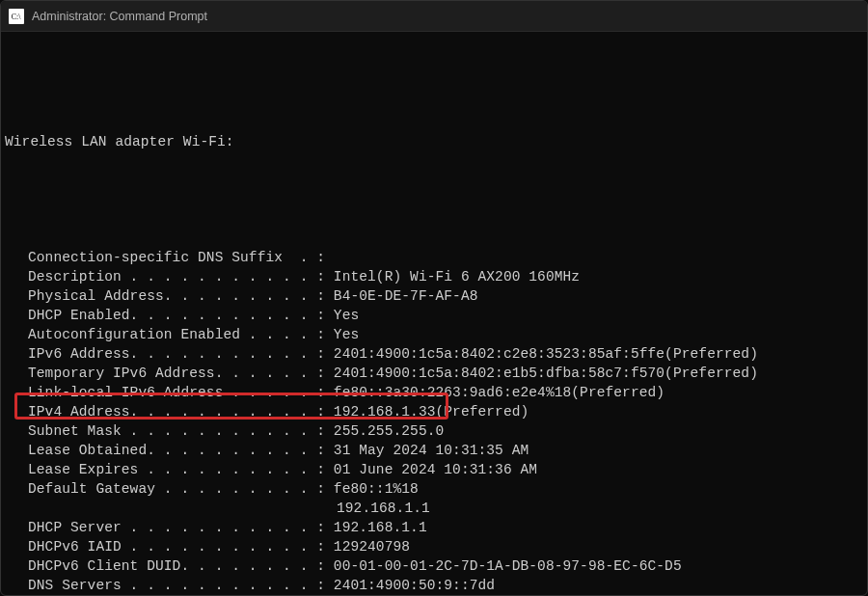 The width and height of the screenshot is (868, 596). Describe the element at coordinates (176, 528) in the screenshot. I see `config-label: DHCP Server . . . . . . . . . . . :` at that location.